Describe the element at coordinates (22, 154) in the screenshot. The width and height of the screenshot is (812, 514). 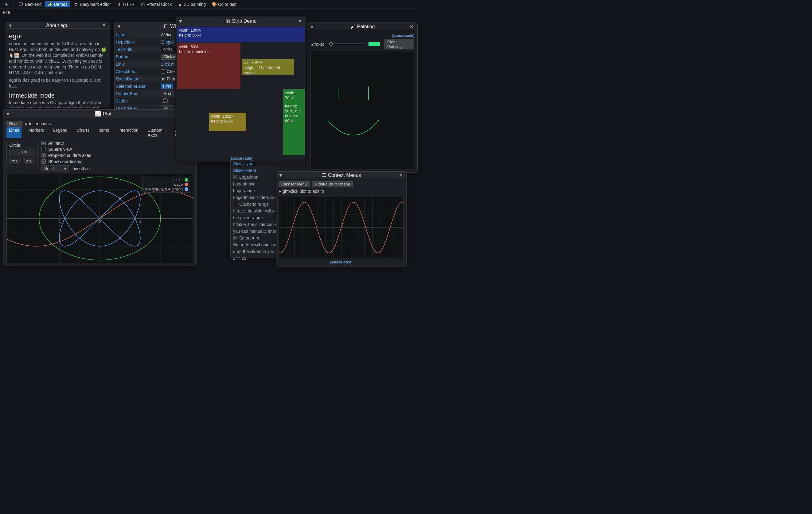
I see `circle-options: Circle: r: 1.5 x: 0 y: 0` at that location.